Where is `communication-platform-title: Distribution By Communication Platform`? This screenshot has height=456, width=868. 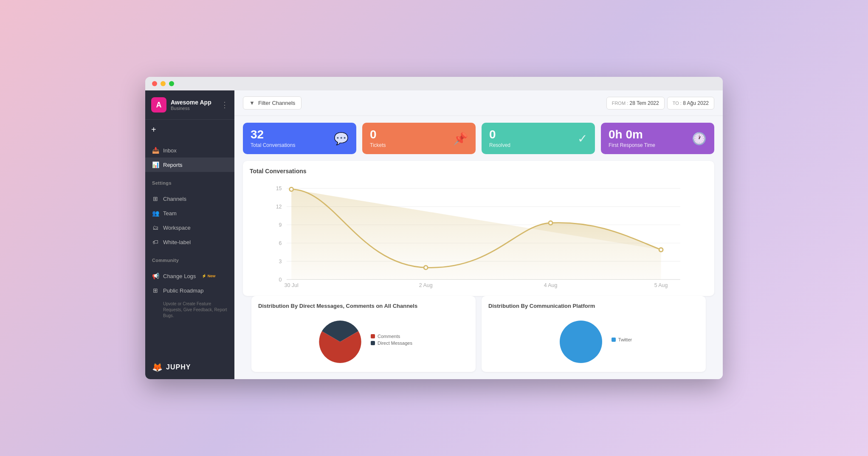 communication-platform-title: Distribution By Communication Platform is located at coordinates (594, 306).